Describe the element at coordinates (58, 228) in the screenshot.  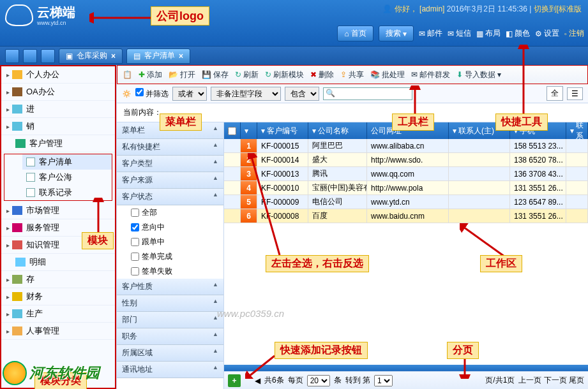
I see `nav-service: 服务管理` at that location.